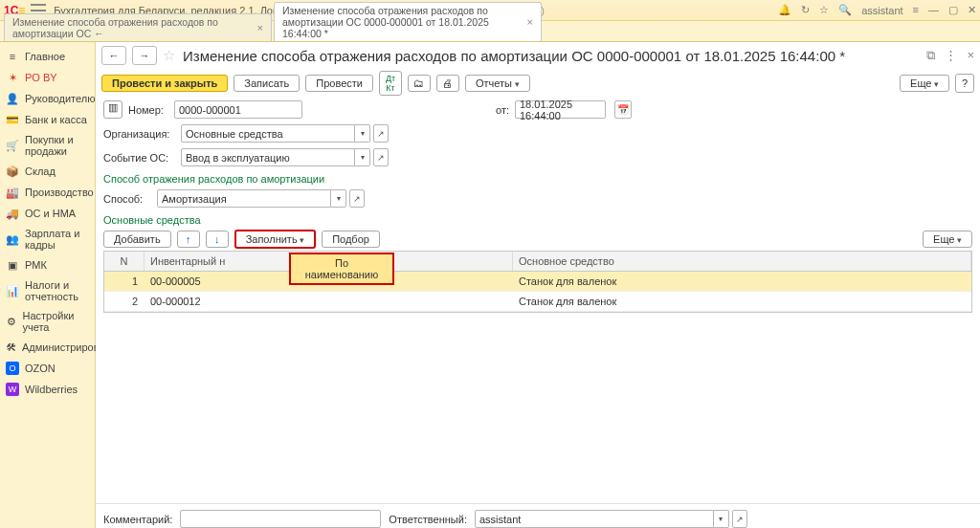 This screenshot has width=980, height=528. I want to click on fill-button: Заполнить, so click(276, 239).